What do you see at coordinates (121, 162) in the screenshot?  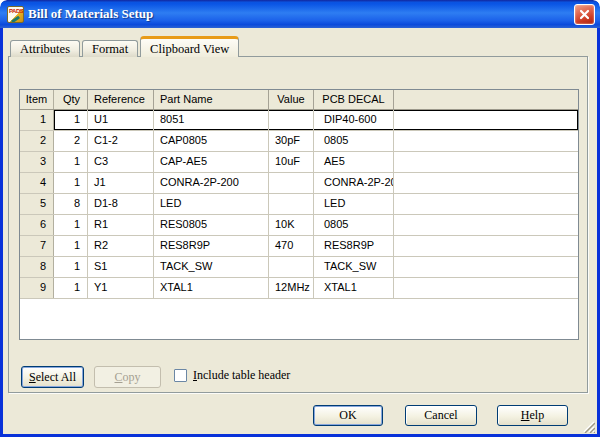 I see `cell-reference: C3` at bounding box center [121, 162].